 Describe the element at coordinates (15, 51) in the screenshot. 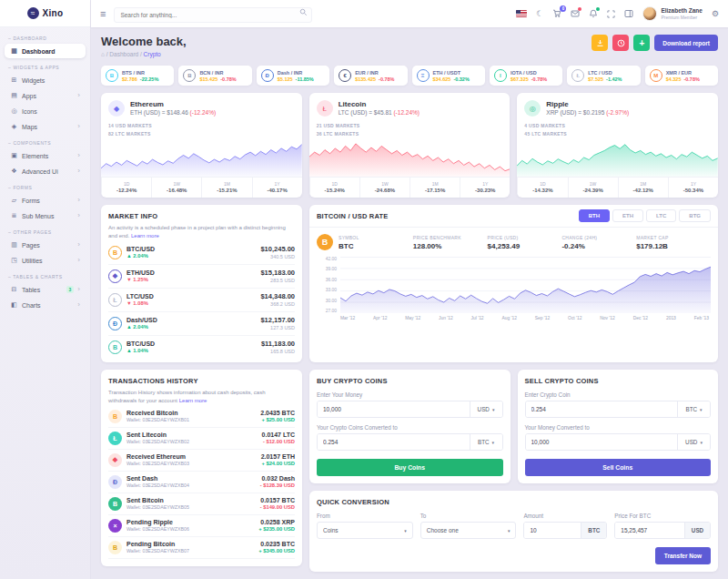

I see `sidebar-item-icon: ▦` at that location.